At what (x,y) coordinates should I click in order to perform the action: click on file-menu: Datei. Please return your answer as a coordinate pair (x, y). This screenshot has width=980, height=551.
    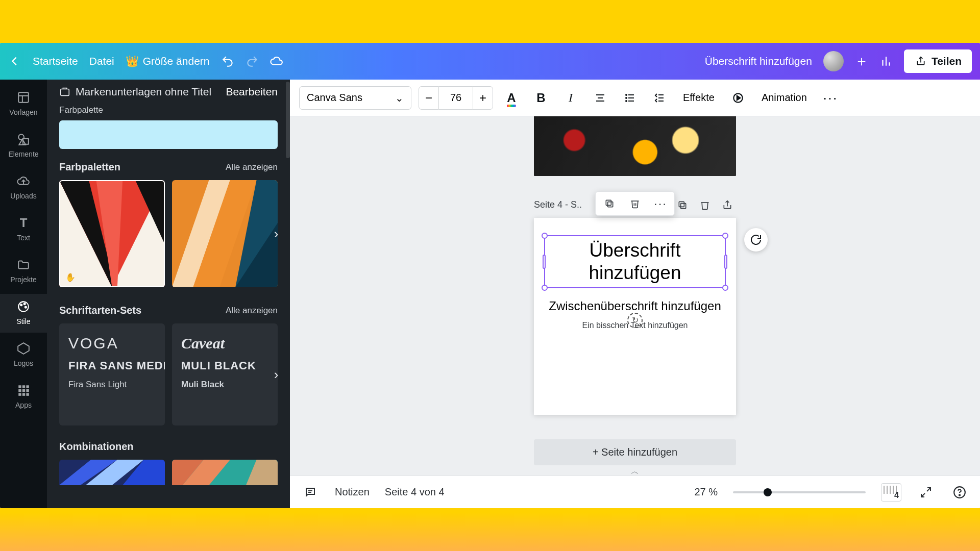
    Looking at the image, I should click on (102, 61).